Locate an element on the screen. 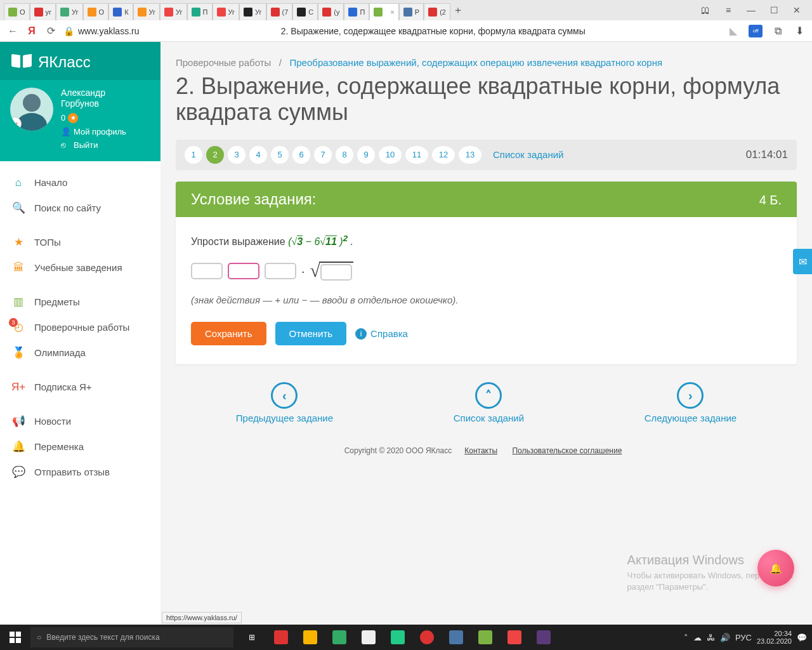 The width and height of the screenshot is (812, 650). logout-link: ⎋Выйти is located at coordinates (94, 145).